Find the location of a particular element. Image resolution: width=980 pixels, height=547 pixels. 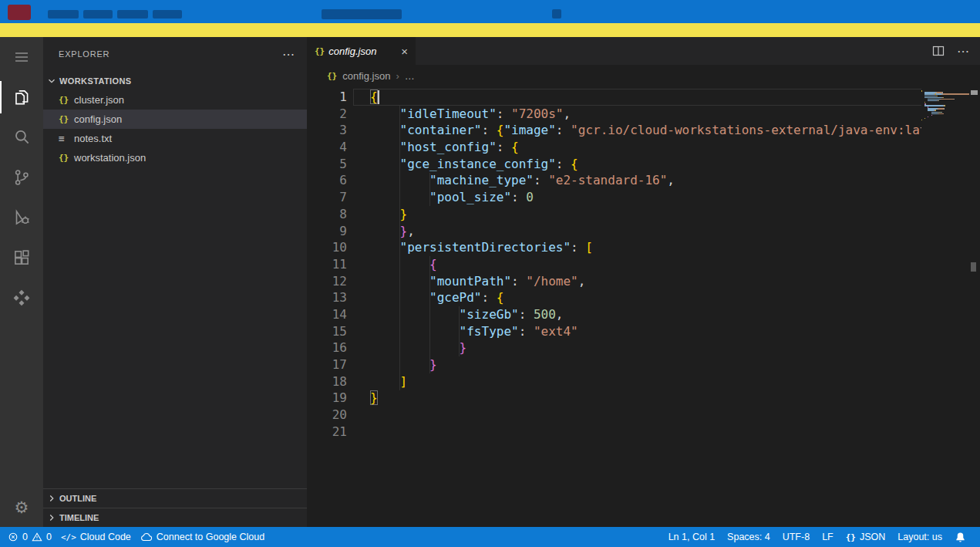

code-line-17: 17 } is located at coordinates (643, 365).